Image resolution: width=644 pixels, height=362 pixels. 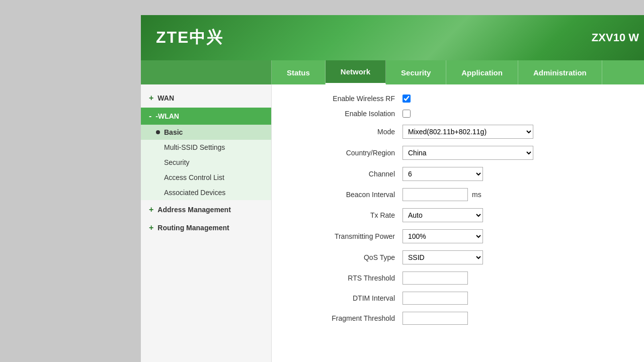 What do you see at coordinates (513, 174) in the screenshot?
I see `channel-control: 12345 678910 11Auto` at bounding box center [513, 174].